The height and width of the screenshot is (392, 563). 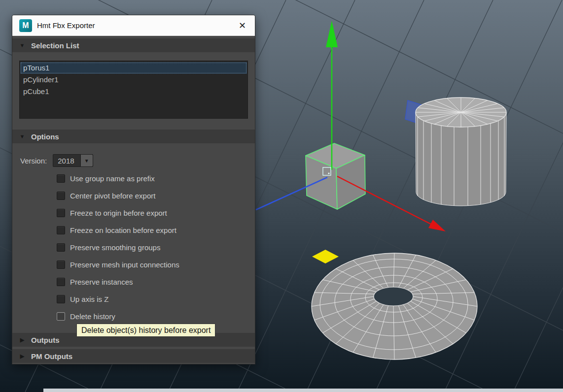 I want to click on torus-object, so click(x=394, y=306).